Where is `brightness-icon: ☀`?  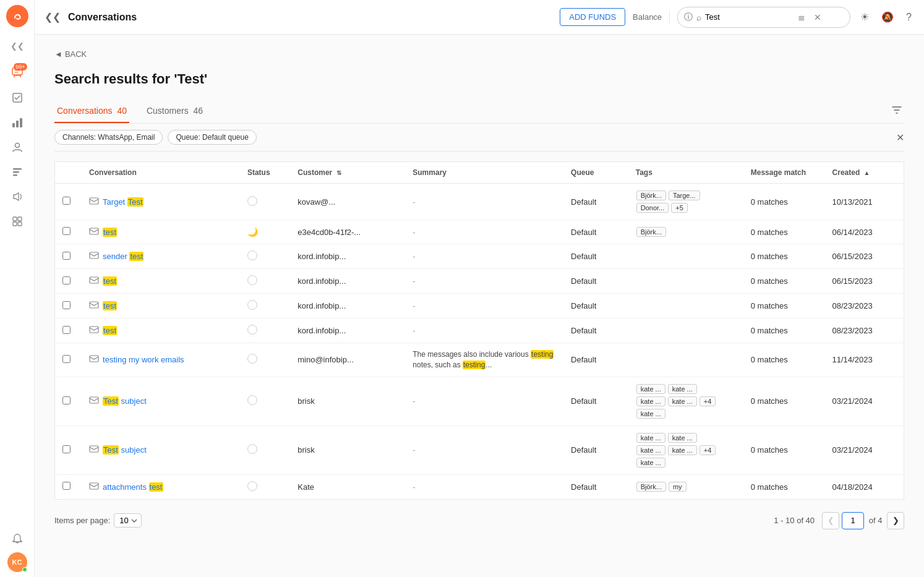
brightness-icon: ☀ is located at coordinates (865, 17).